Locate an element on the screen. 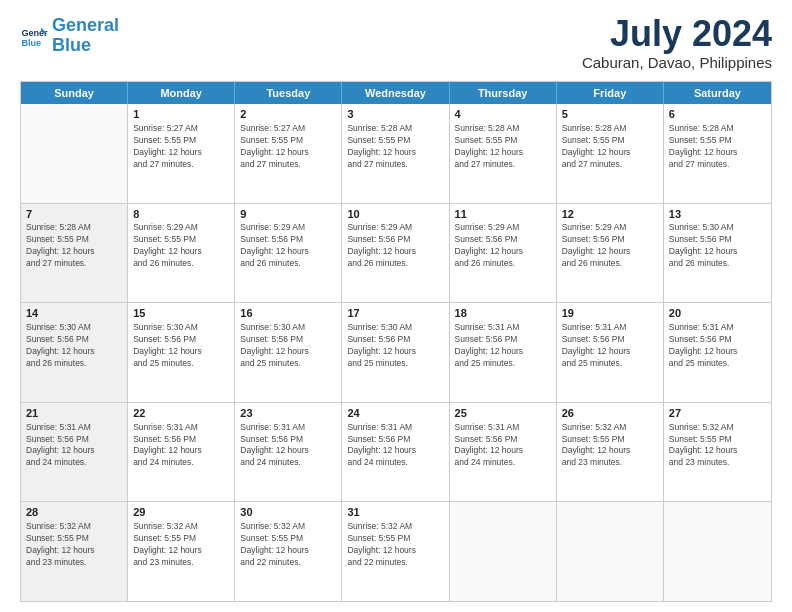 This screenshot has width=792, height=612. calendar-cell: 31Sunrise: 5:32 AM Sunset: 5:55 PM Dayli… is located at coordinates (396, 552).